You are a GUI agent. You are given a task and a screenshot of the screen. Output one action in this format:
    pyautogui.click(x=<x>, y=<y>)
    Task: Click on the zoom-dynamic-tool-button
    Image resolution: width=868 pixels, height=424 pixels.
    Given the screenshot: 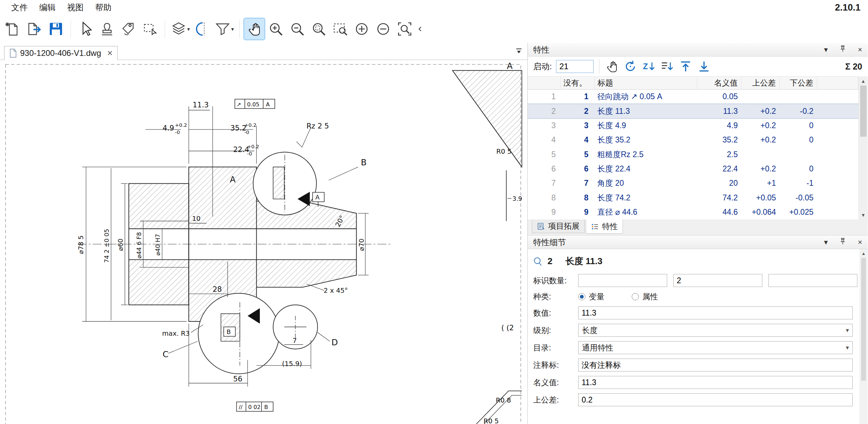 What is the action you would take?
    pyautogui.click(x=319, y=29)
    